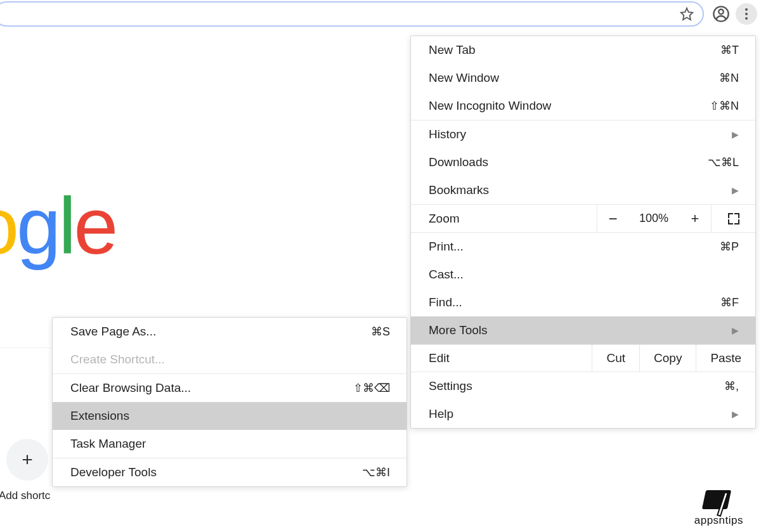 This screenshot has height=532, width=761. Describe the element at coordinates (733, 219) in the screenshot. I see `fullscreen-button` at that location.